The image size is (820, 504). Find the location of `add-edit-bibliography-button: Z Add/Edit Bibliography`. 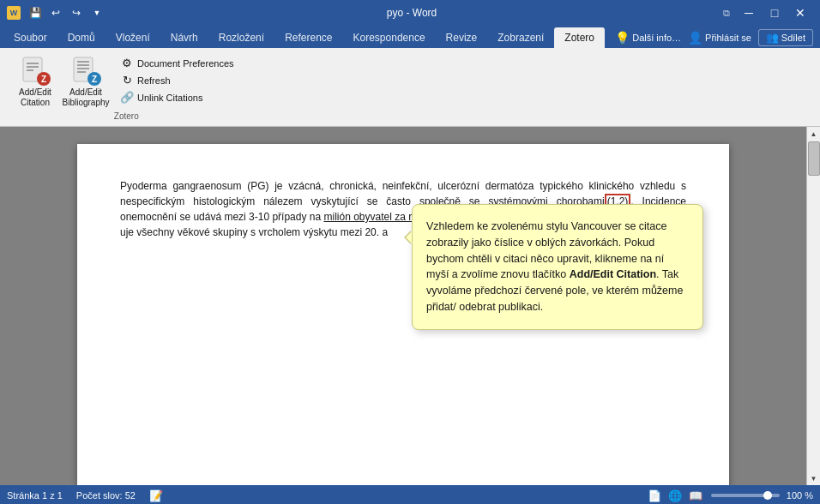

add-edit-bibliography-button: Z Add/Edit Bibliography is located at coordinates (86, 81).